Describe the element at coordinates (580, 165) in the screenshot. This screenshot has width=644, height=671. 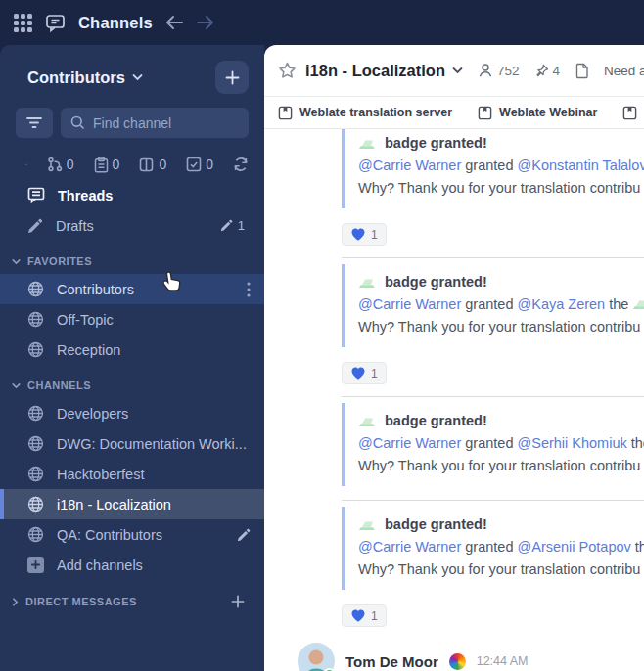
I see `mention-konstantin-talalov: @Konstantin Talalov` at that location.